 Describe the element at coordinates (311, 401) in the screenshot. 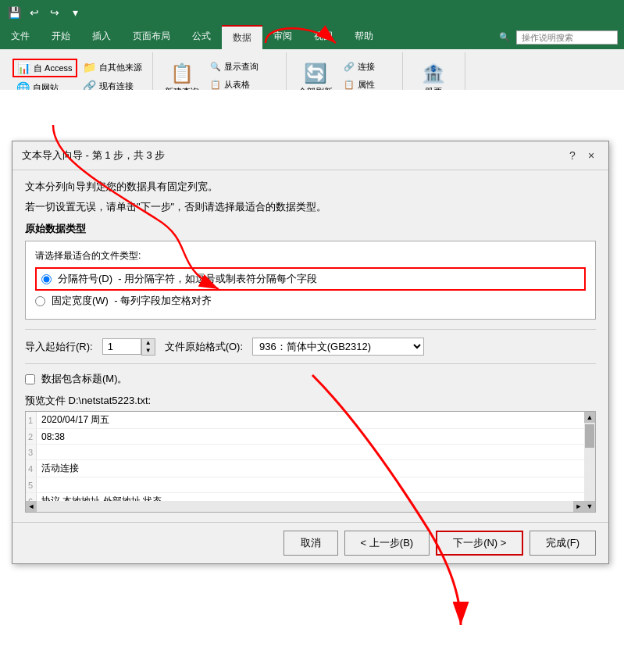

I see `preview-label: 预览文件 D:\netstat5223.txt:` at that location.